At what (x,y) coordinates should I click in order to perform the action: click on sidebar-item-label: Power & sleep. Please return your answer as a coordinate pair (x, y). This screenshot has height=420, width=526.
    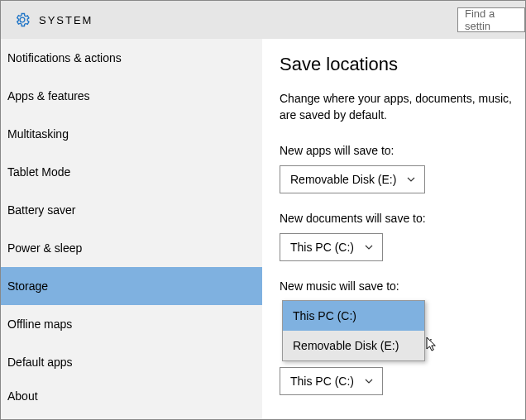
    Looking at the image, I should click on (45, 248).